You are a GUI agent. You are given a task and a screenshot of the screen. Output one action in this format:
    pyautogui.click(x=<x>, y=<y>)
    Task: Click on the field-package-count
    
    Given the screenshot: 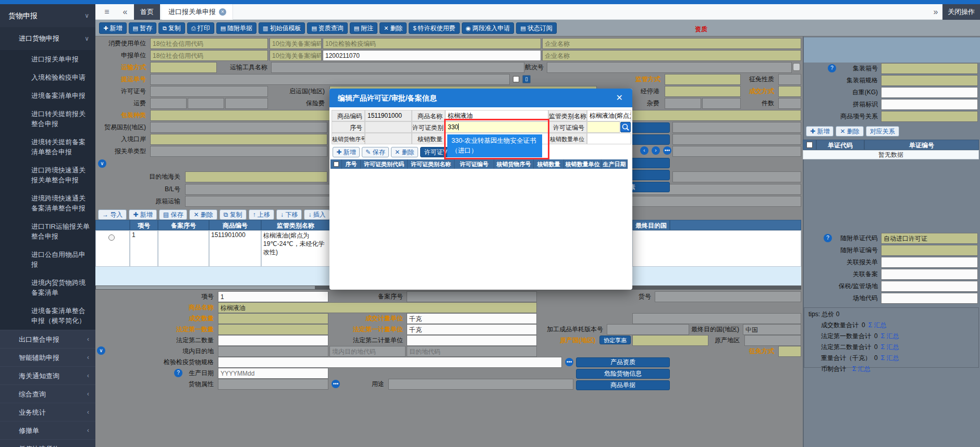 What is the action you would take?
    pyautogui.click(x=790, y=103)
    